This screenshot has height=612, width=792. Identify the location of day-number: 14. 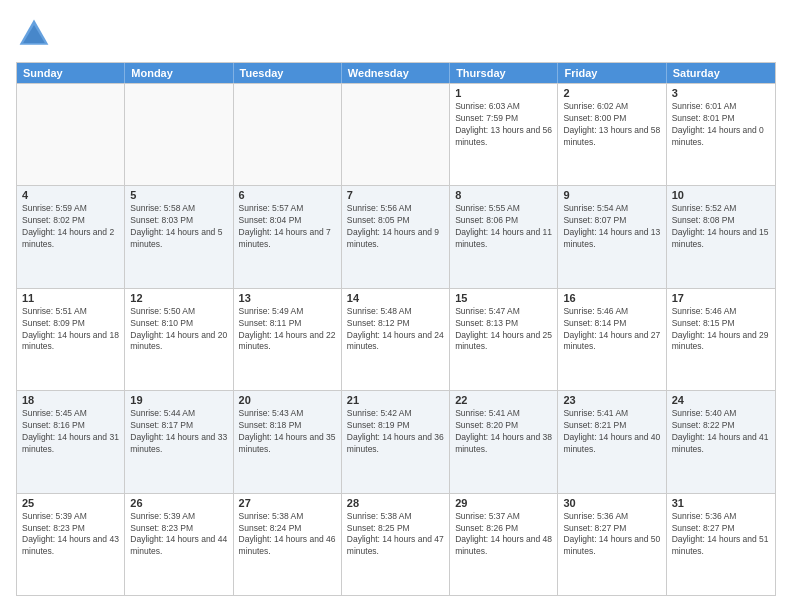
(396, 298).